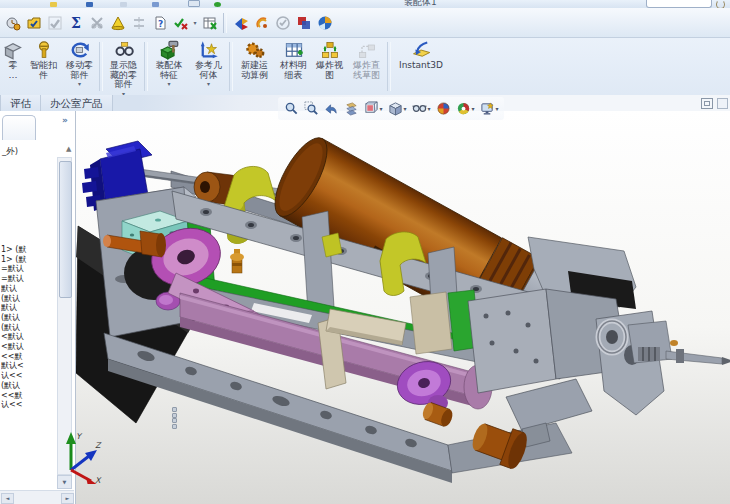 The image size is (730, 504). Describe the element at coordinates (351, 108) in the screenshot. I see `section-view-icon` at that location.